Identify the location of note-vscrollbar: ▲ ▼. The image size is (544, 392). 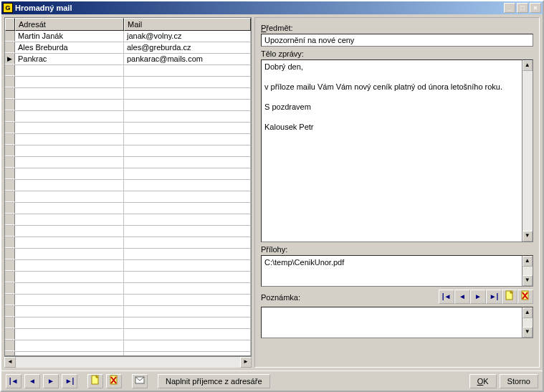
(528, 322).